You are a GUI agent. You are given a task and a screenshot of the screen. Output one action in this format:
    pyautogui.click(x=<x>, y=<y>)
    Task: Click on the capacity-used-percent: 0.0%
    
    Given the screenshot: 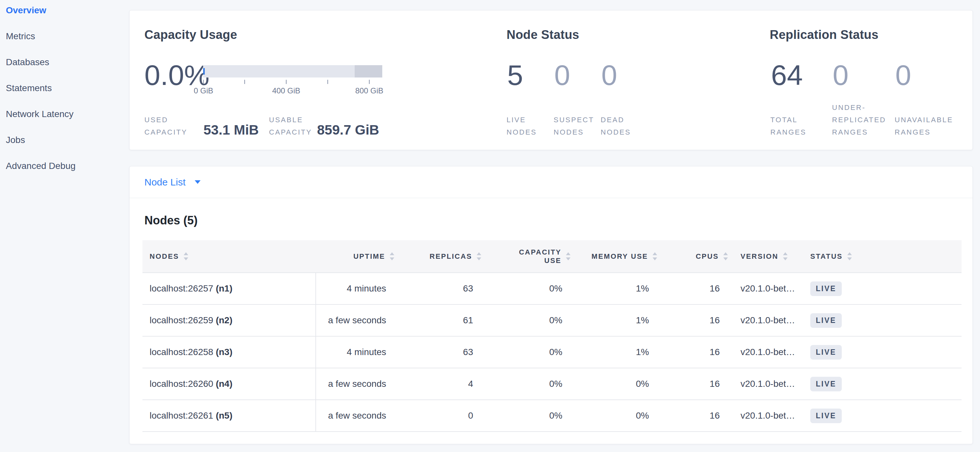 What is the action you would take?
    pyautogui.click(x=177, y=75)
    